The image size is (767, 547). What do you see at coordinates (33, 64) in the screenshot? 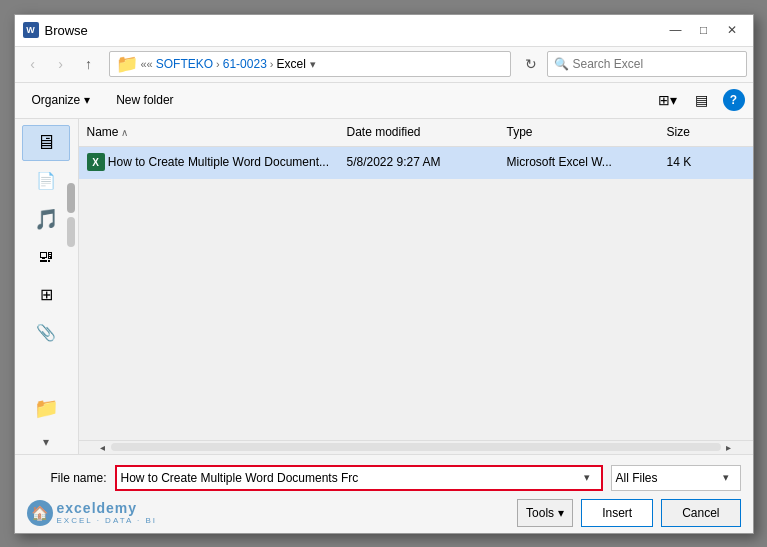
I see `back-button: ‹` at bounding box center [33, 64].